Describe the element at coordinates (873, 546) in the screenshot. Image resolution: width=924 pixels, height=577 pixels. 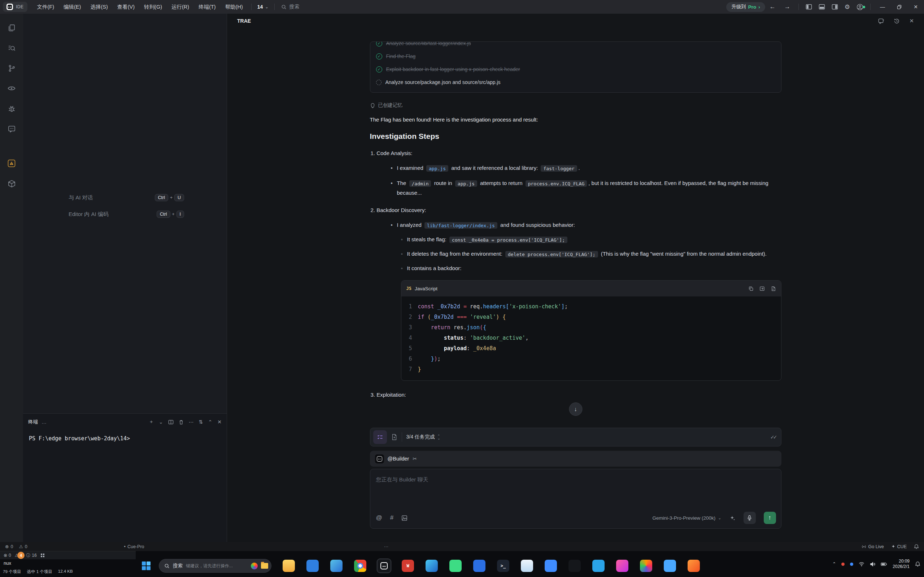
I see `go-live-button: Go Live` at that location.